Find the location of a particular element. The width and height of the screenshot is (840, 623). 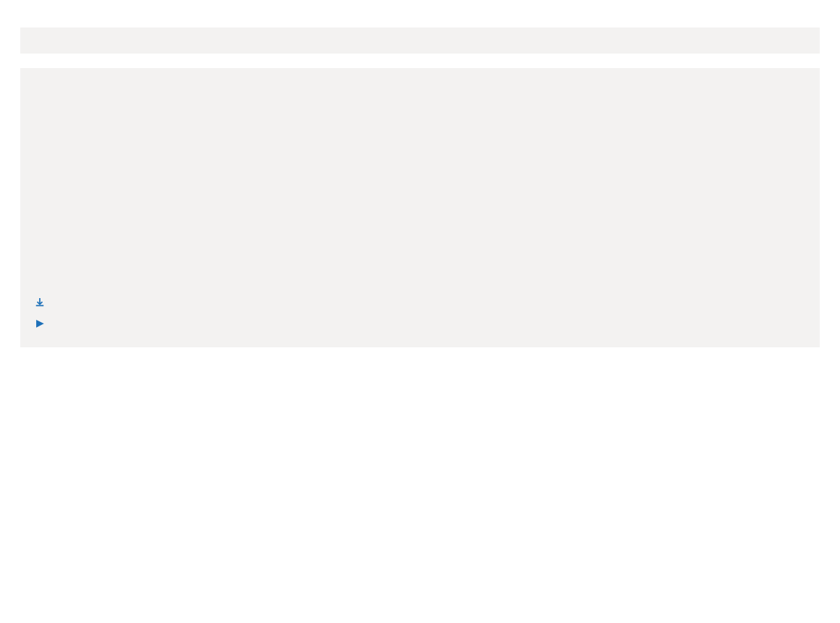

view-tabular-link: ▶ is located at coordinates (420, 323).